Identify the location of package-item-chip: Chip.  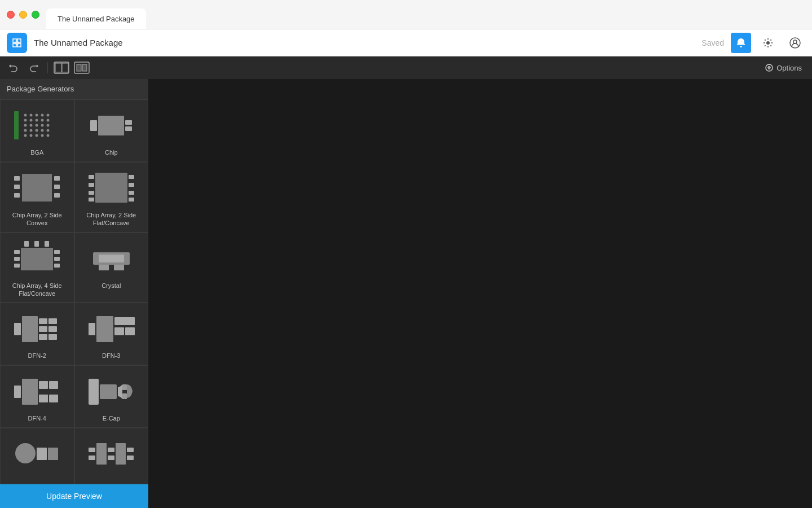
(112, 131).